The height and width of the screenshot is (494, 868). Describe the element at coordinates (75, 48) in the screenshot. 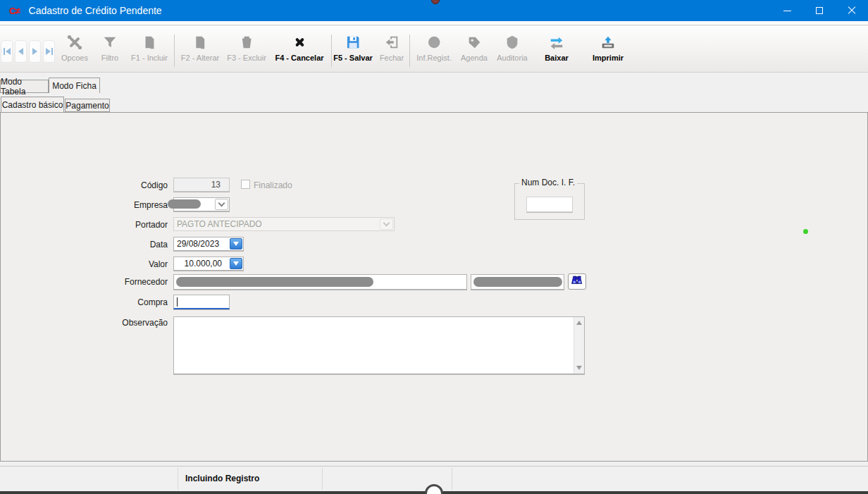

I see `toolbar-button-opcoes: Opcoes` at that location.